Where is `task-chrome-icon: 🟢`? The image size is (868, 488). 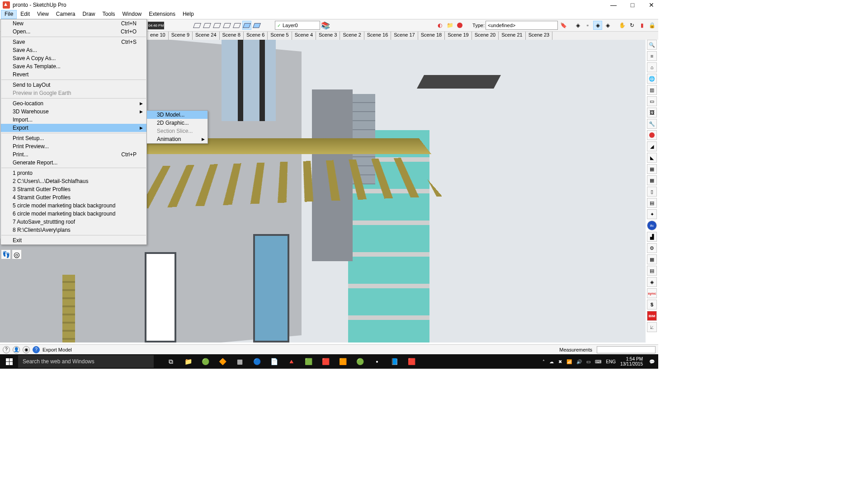 task-chrome-icon: 🟢 is located at coordinates (205, 361).